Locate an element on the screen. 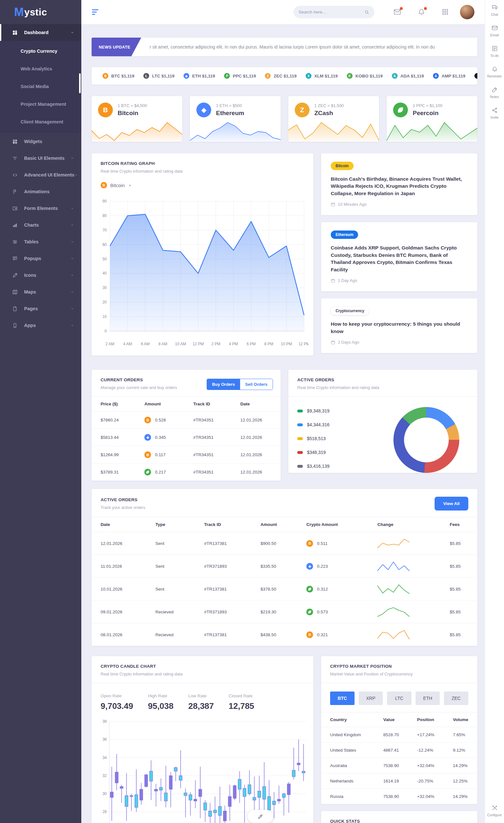 Image resolution: width=504 pixels, height=823 pixels. legend-value: $348,319 is located at coordinates (316, 452).